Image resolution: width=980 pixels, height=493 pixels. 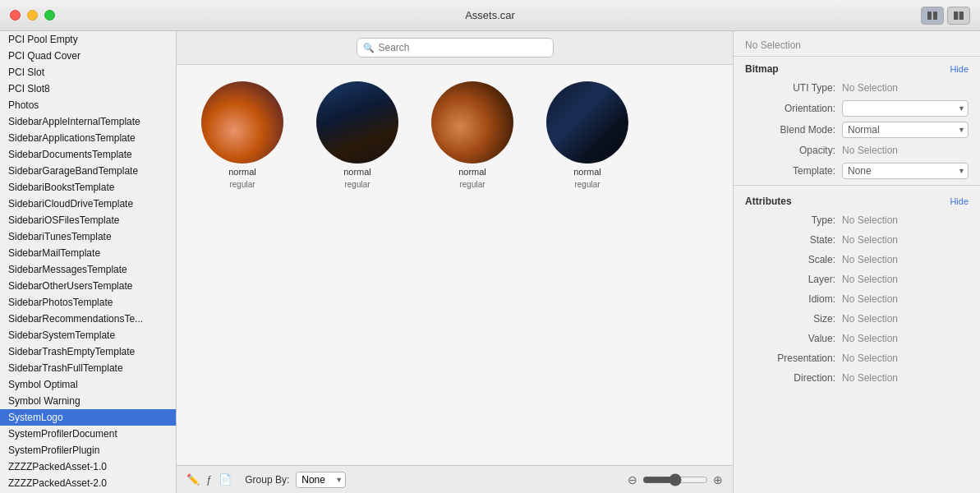 What do you see at coordinates (587, 135) in the screenshot?
I see `asset-item-3: normalregular` at bounding box center [587, 135].